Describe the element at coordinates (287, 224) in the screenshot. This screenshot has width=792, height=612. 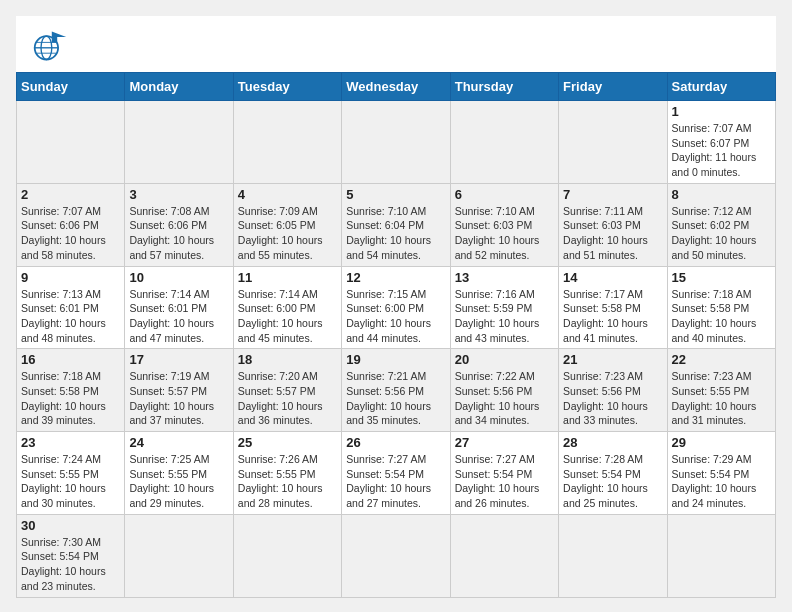
I see `calendar-cell: 4Sunrise: 7:09 AMSunset: 6:05 PMDaylight…` at that location.